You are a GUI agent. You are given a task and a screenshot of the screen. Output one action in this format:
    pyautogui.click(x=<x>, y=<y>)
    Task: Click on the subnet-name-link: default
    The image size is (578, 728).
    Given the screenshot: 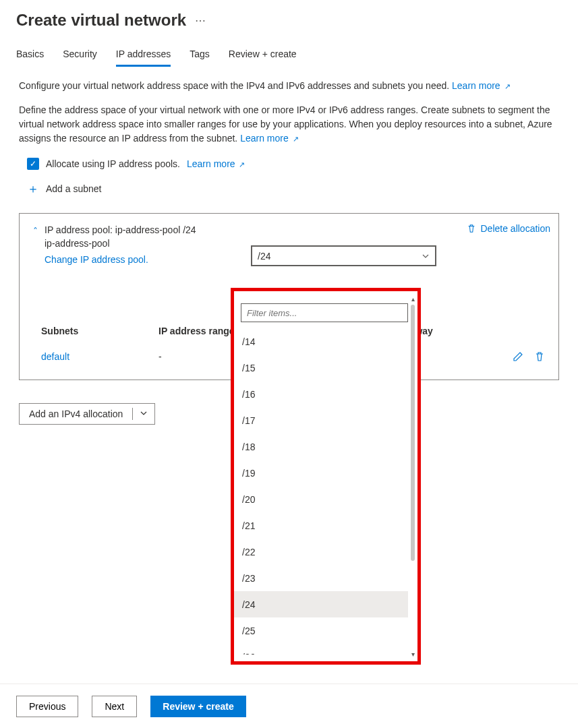 What is the action you would take?
    pyautogui.click(x=55, y=357)
    